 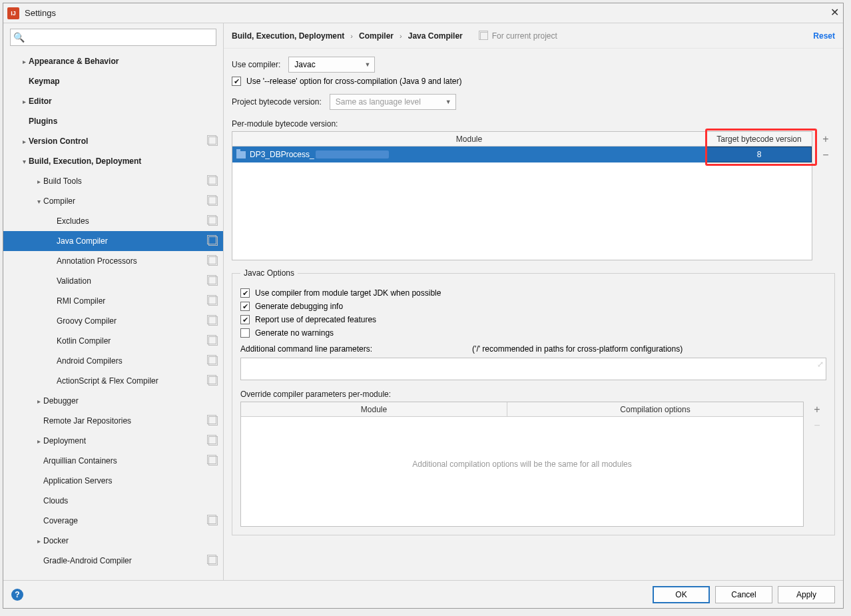 I want to click on tree-item-version-control: ▸Version Control, so click(x=113, y=141).